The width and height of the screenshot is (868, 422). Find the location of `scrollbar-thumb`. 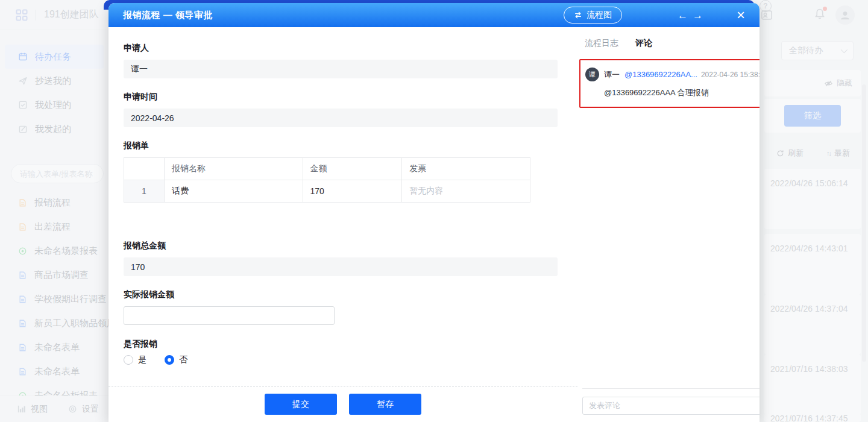

scrollbar-thumb is located at coordinates (864, 223).